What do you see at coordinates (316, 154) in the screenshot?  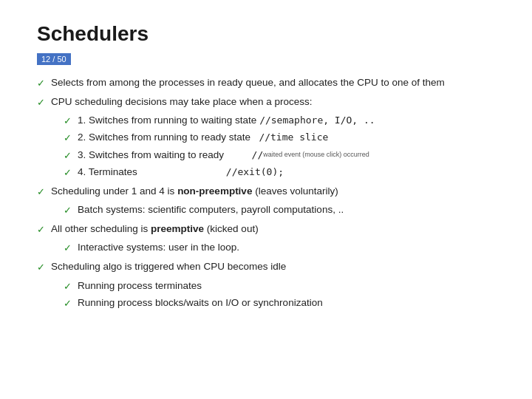 I see `small-note-text: waited event (mouse click) occurred` at bounding box center [316, 154].